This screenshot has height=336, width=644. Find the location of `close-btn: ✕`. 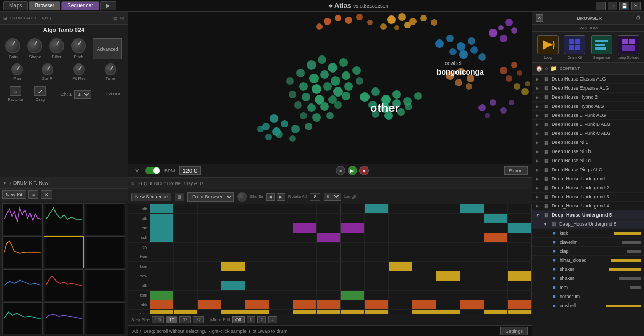

close-btn: ✕ is located at coordinates (636, 6).